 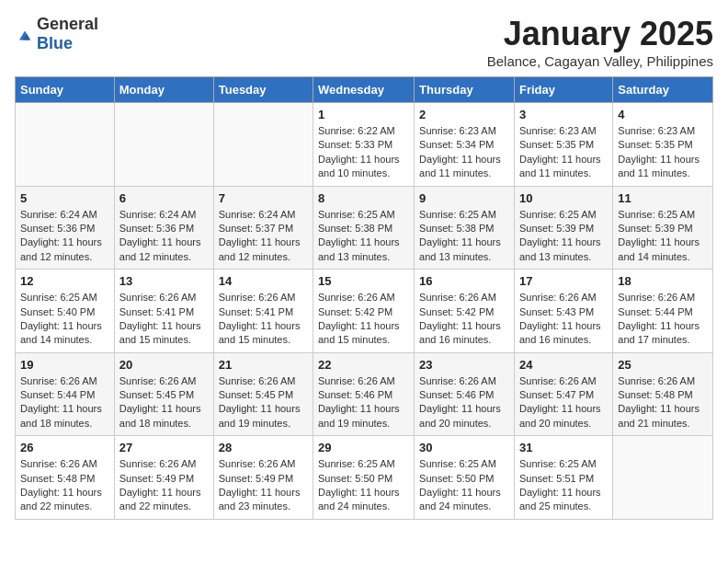 What do you see at coordinates (65, 394) in the screenshot?
I see `calendar-cell: 19Sunrise: 6:26 AMSunset: 5:44 PMDayligh…` at bounding box center [65, 394].